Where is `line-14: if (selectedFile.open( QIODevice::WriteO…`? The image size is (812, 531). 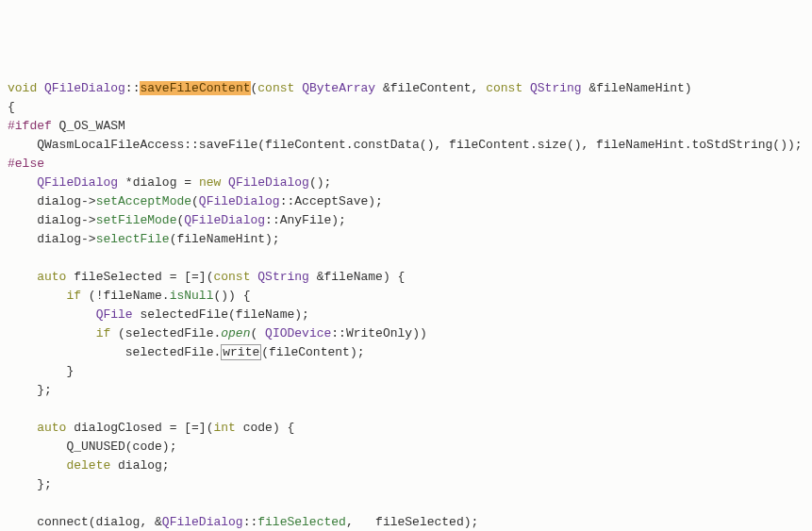
line-14: if (selectedFile.open( QIODevice::WriteO… is located at coordinates (217, 334).